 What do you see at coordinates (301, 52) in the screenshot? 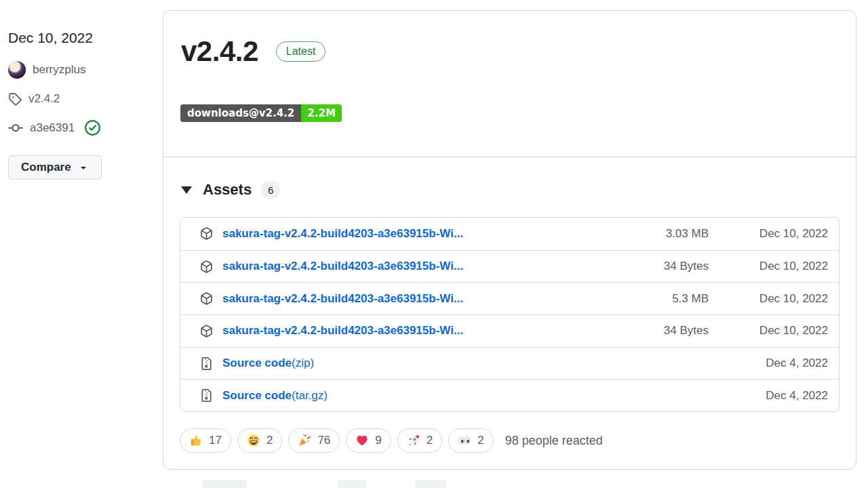
I see `latest-badge: Latest` at bounding box center [301, 52].